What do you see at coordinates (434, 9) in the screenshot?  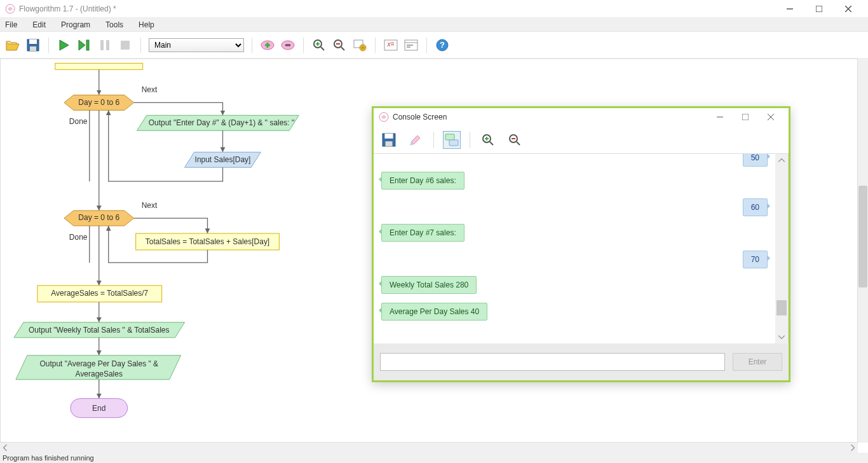 I see `title-bar: Flowgorithm 1.7 - (Untitled) *` at bounding box center [434, 9].